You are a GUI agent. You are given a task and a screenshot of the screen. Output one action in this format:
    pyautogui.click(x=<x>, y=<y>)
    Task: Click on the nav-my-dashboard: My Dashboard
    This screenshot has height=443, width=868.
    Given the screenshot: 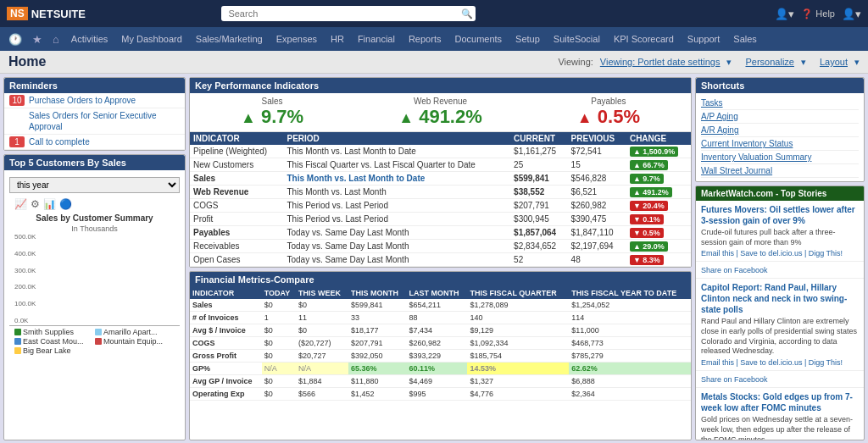 What is the action you would take?
    pyautogui.click(x=152, y=39)
    